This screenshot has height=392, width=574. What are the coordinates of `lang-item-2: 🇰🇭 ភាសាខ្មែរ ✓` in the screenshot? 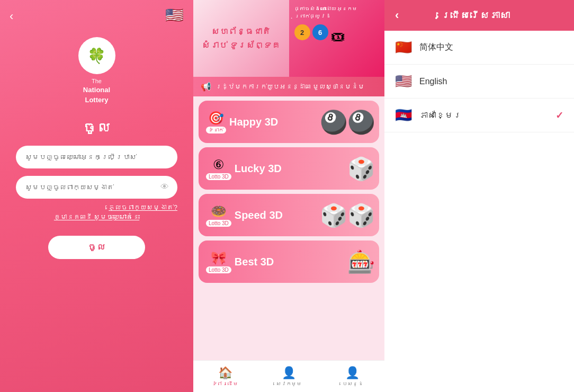 It's located at (479, 115).